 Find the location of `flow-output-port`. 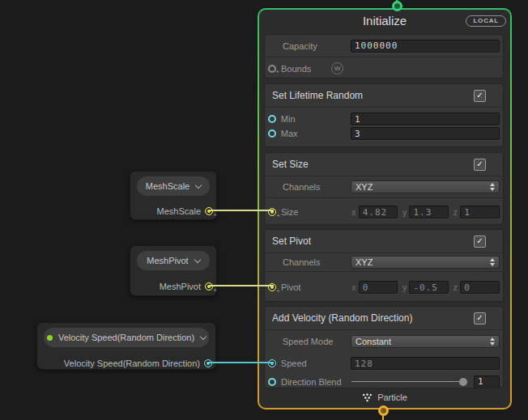

flow-output-port is located at coordinates (384, 411).